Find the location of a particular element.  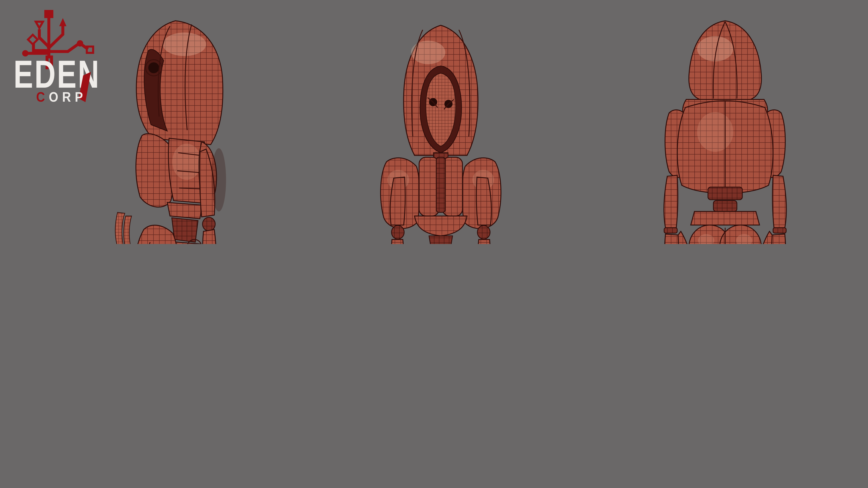

model-three-quarter-view is located at coordinates (180, 131).